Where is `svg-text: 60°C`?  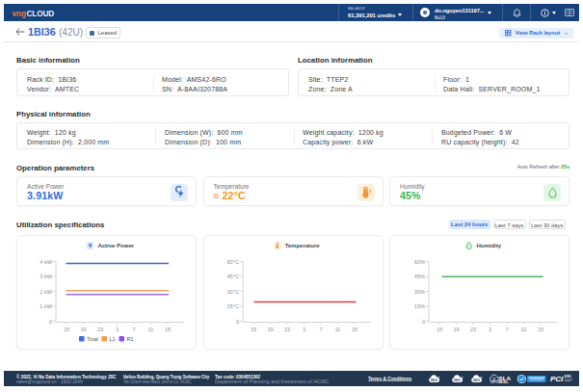 svg-text: 60°C is located at coordinates (233, 262).